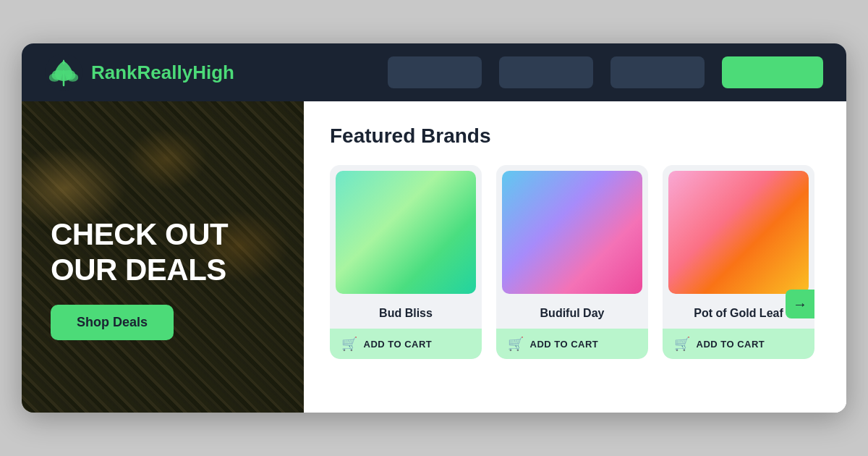  What do you see at coordinates (572, 262) in the screenshot?
I see `brand-card-budiful-day: Budiful Day 🛒 ADD TO CART` at bounding box center [572, 262].